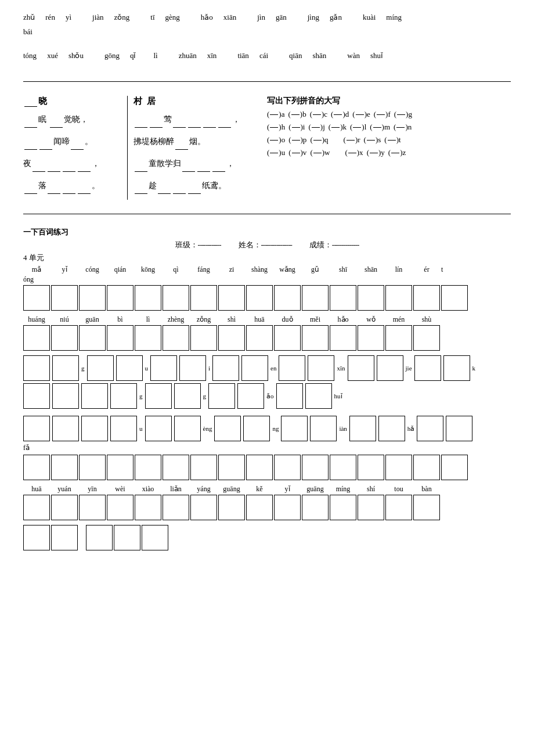  What do you see at coordinates (389, 153) in the screenshot?
I see `alpha-row-4: ( )u ( )v ( )w ( )x ( )y ( )z` at bounding box center [389, 153].